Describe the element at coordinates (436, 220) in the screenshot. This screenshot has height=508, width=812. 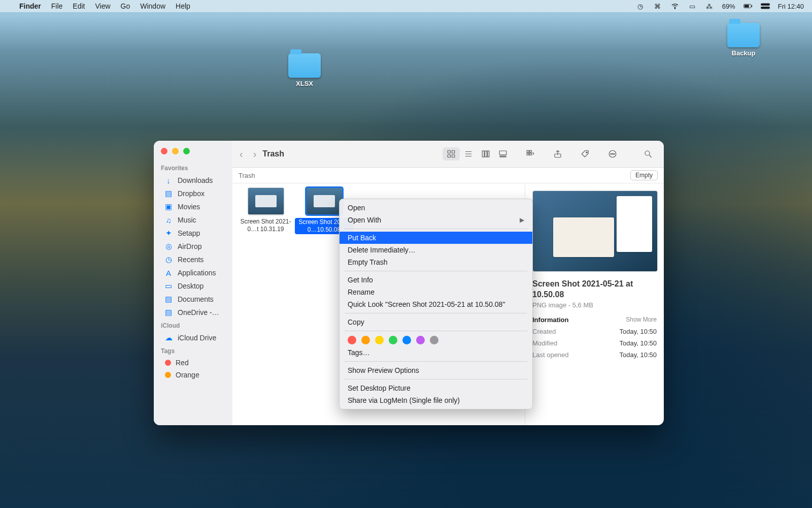
I see `context-menu-item: Open With▶` at that location.